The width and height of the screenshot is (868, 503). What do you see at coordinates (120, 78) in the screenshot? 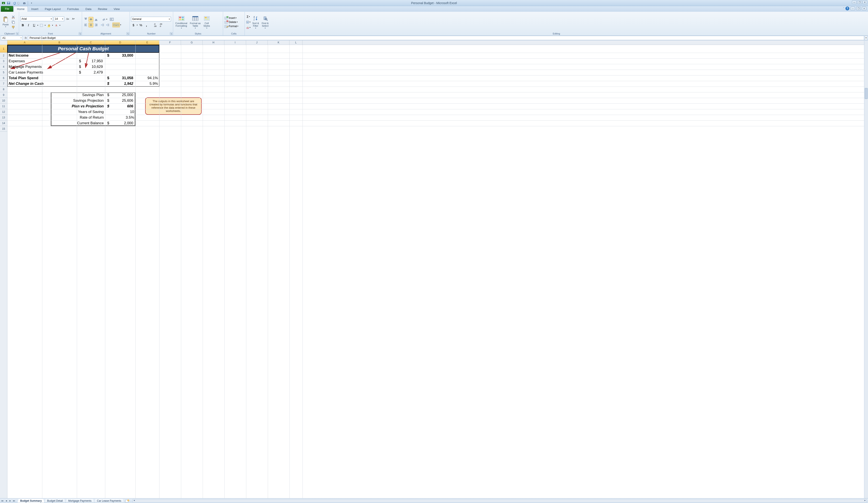
I see `cell-D6: $31,058` at bounding box center [120, 78].